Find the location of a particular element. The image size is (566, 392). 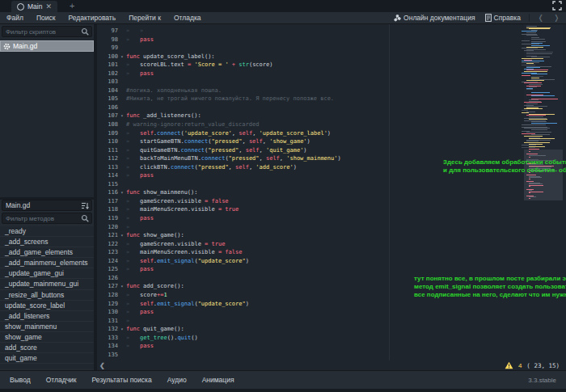

method-item-_add_game_elements: _add_game_elements is located at coordinates (47, 252).